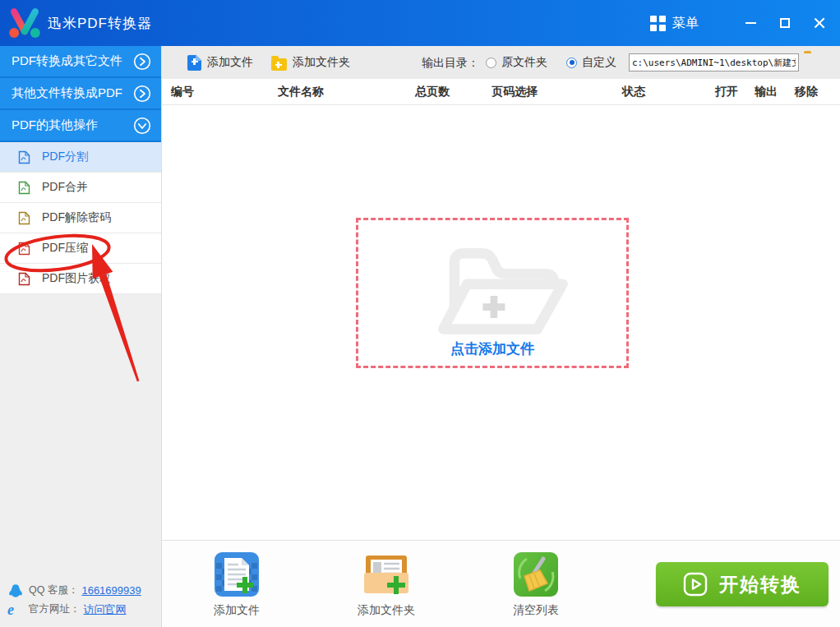 The width and height of the screenshot is (840, 627). I want to click on sidebar-section-pdf-other-ops: PDF的其他操作, so click(81, 127).